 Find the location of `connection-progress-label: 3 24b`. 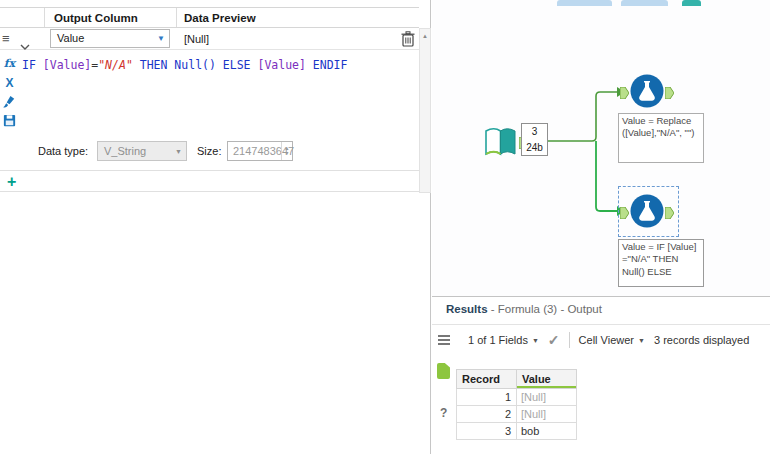

connection-progress-label: 3 24b is located at coordinates (534, 140).